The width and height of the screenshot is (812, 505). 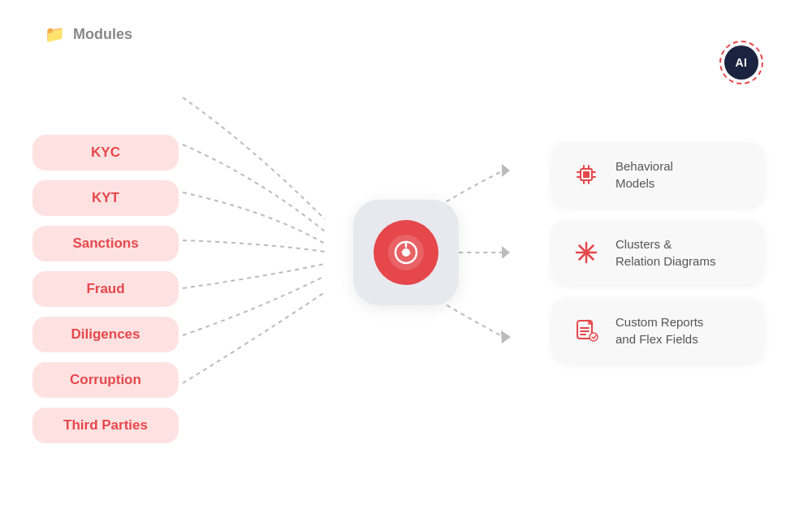 What do you see at coordinates (741, 63) in the screenshot?
I see `ai-badge: AI` at bounding box center [741, 63].